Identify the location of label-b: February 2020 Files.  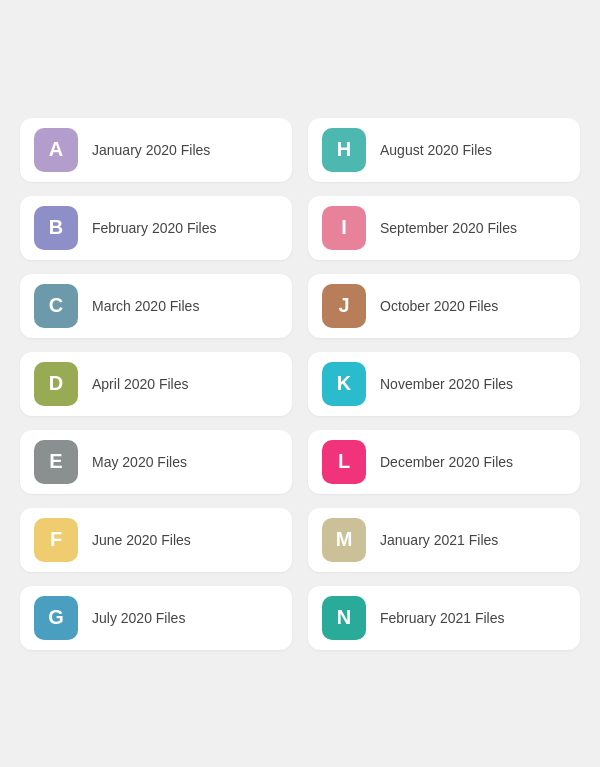
(154, 228).